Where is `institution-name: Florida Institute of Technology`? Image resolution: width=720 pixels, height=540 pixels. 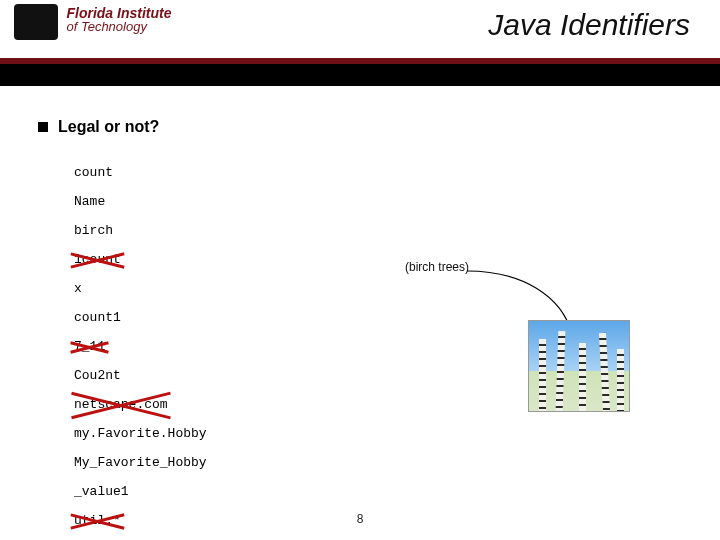 institution-name: Florida Institute of Technology is located at coordinates (118, 20).